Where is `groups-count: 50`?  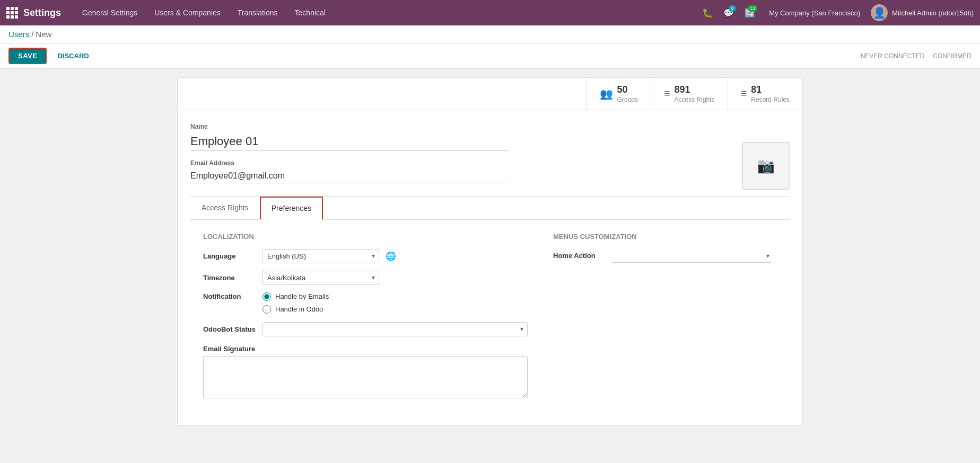 groups-count: 50 is located at coordinates (628, 90).